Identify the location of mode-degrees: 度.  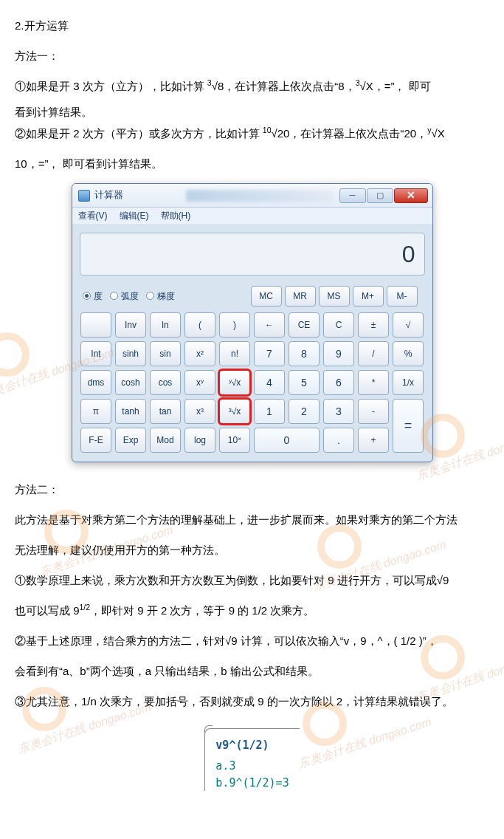
(93, 296).